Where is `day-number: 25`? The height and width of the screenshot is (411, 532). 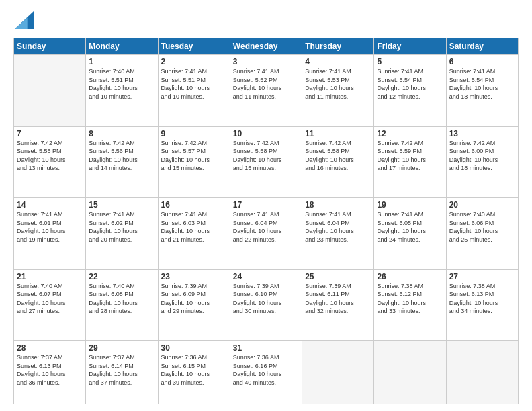 day-number: 25 is located at coordinates (338, 277).